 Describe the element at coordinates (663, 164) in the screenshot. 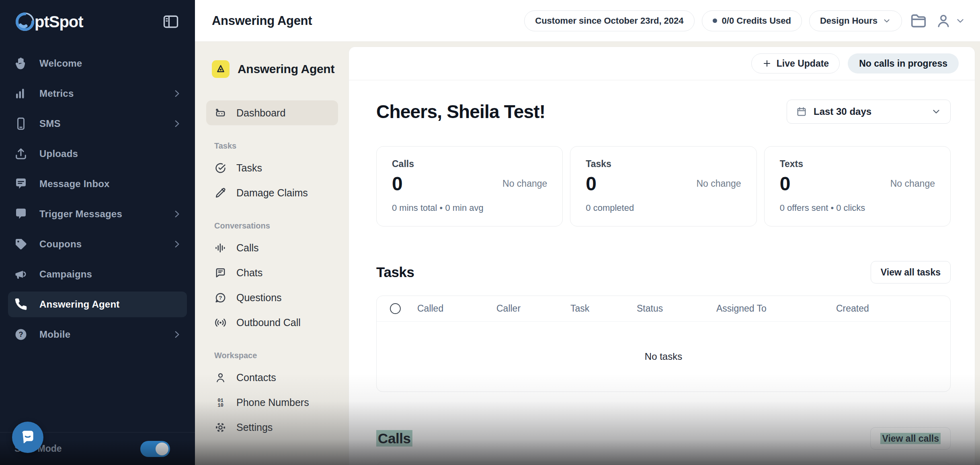

I see `stat-label: Tasks` at that location.